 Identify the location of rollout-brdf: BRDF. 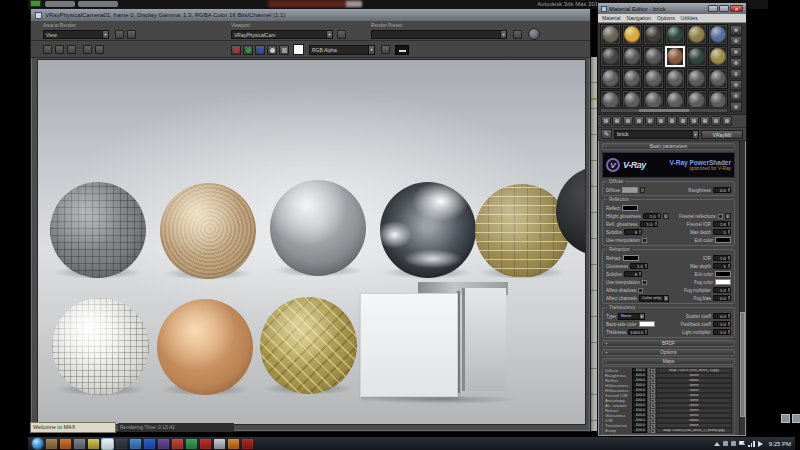
(668, 344).